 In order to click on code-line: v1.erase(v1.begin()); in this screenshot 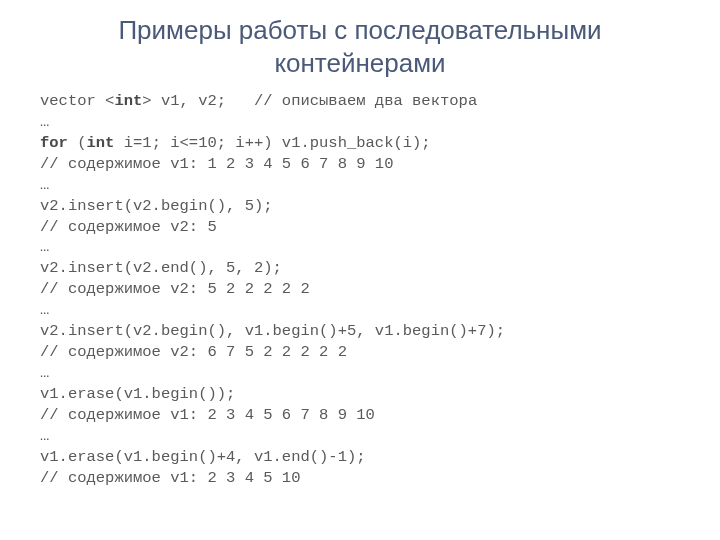, I will do `click(360, 394)`.